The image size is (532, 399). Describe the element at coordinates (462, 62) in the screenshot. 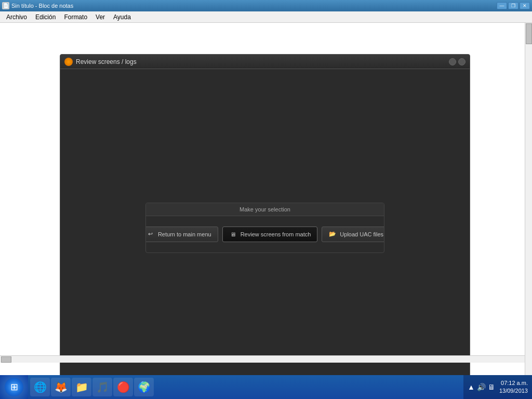

I see `app-maximize-button` at that location.